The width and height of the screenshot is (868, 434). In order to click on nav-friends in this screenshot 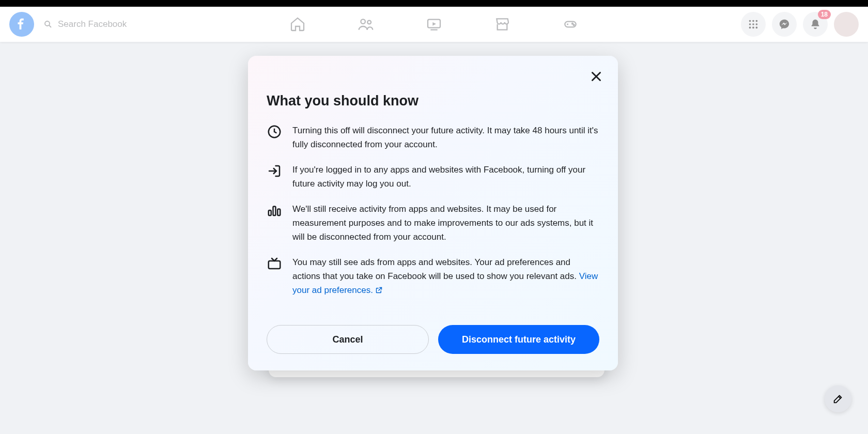, I will do `click(366, 24)`.